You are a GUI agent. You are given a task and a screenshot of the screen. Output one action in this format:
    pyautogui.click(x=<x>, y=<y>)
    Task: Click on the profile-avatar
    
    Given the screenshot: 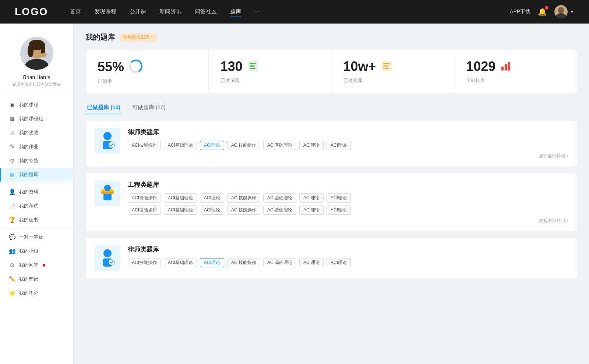 What is the action you would take?
    pyautogui.click(x=37, y=53)
    